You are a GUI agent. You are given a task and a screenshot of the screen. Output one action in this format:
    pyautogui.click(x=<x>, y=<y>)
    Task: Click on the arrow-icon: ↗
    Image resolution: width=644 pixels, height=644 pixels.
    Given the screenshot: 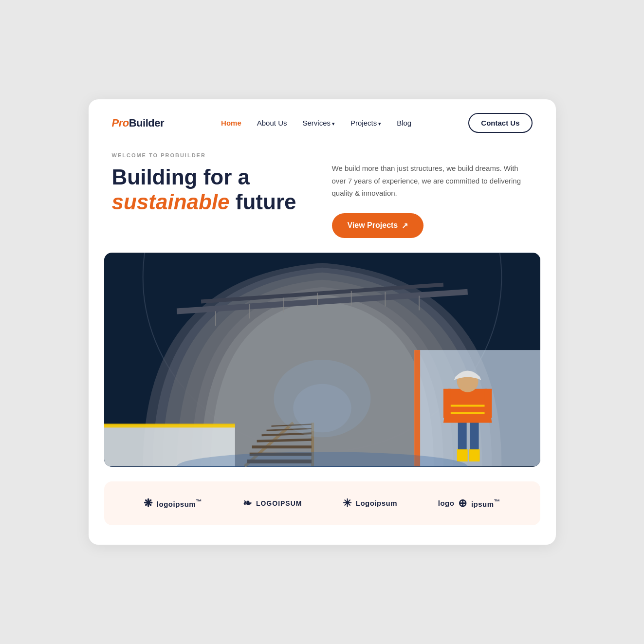 What is the action you would take?
    pyautogui.click(x=405, y=226)
    